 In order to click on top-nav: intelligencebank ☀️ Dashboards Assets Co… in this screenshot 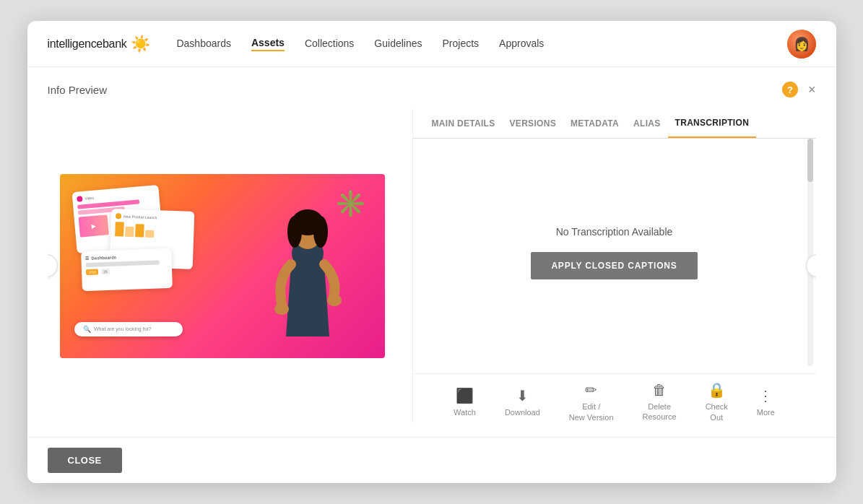, I will do `click(432, 44)`.